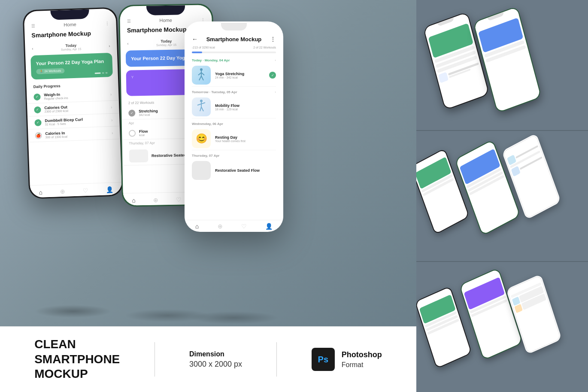  Describe the element at coordinates (502, 196) in the screenshot. I see `thumb-2-content` at that location.